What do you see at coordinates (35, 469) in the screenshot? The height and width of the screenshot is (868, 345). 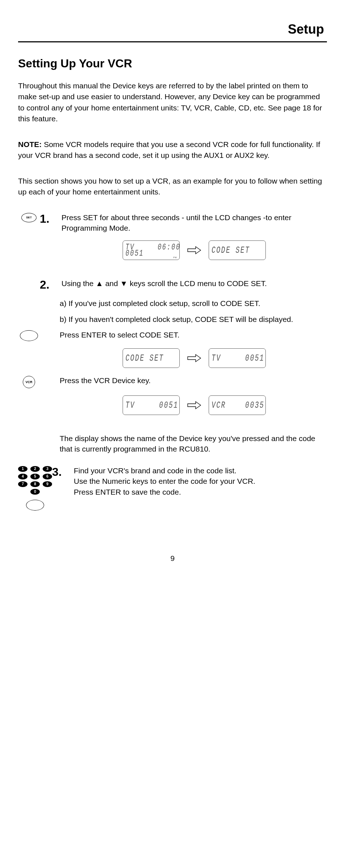 I see `key-2: 2` at bounding box center [35, 469].